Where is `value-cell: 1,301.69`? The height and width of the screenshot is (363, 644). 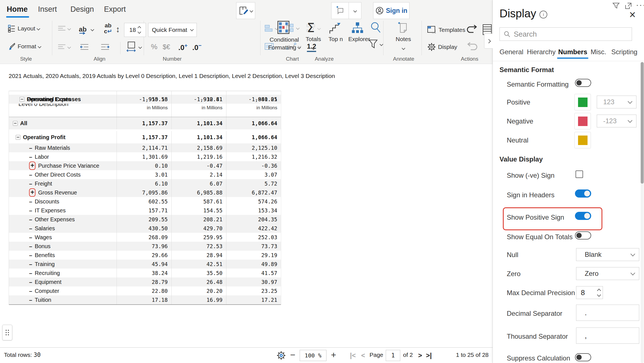
value-cell: 1,301.69 is located at coordinates (144, 157).